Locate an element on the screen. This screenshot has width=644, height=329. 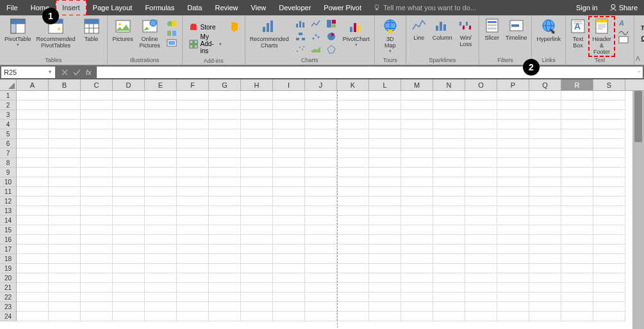
tab-power-pivot: Power Pivot is located at coordinates (342, 8).